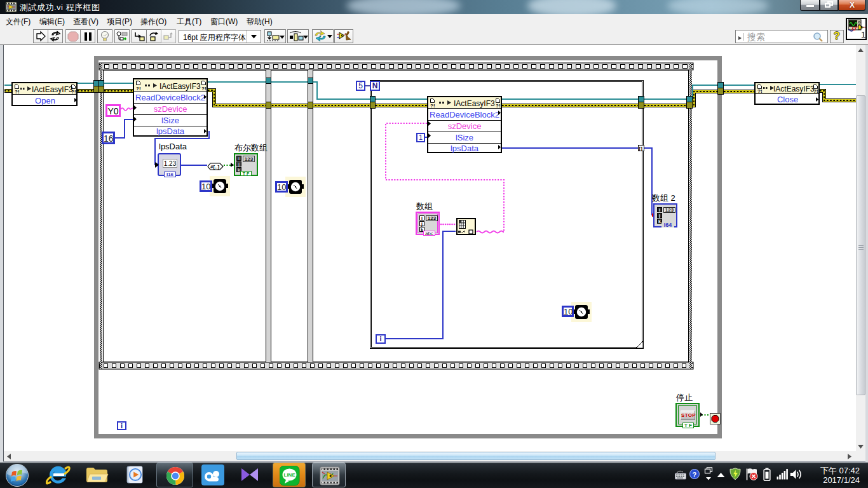 The height and width of the screenshot is (488, 868). What do you see at coordinates (863, 34) in the screenshot?
I see `svg-text: 1` at bounding box center [863, 34].